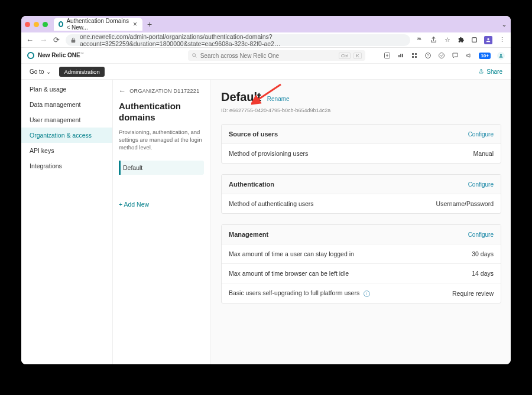 The width and height of the screenshot is (532, 395). What do you see at coordinates (473, 293) in the screenshot?
I see `row-value: Require review` at bounding box center [473, 293].